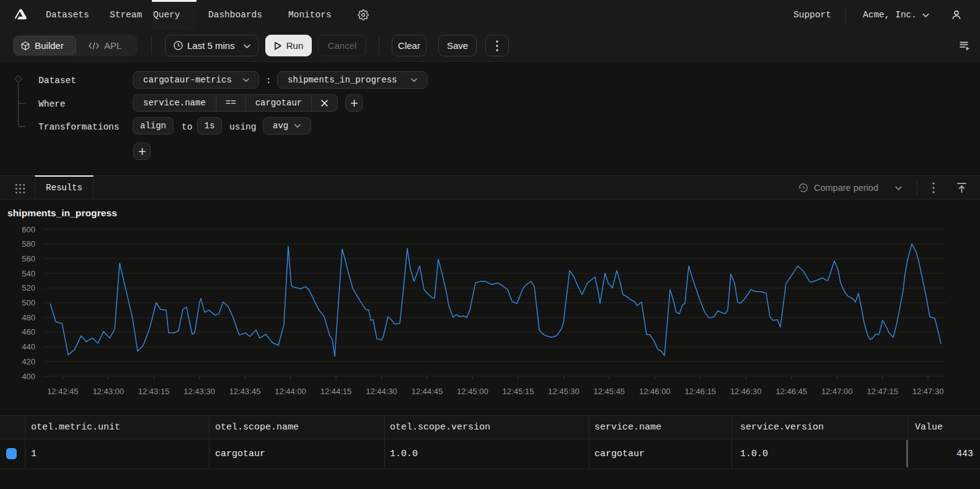 Image resolution: width=980 pixels, height=489 pixels. What do you see at coordinates (290, 392) in the screenshot?
I see `svg-text: 12:44:00` at bounding box center [290, 392].